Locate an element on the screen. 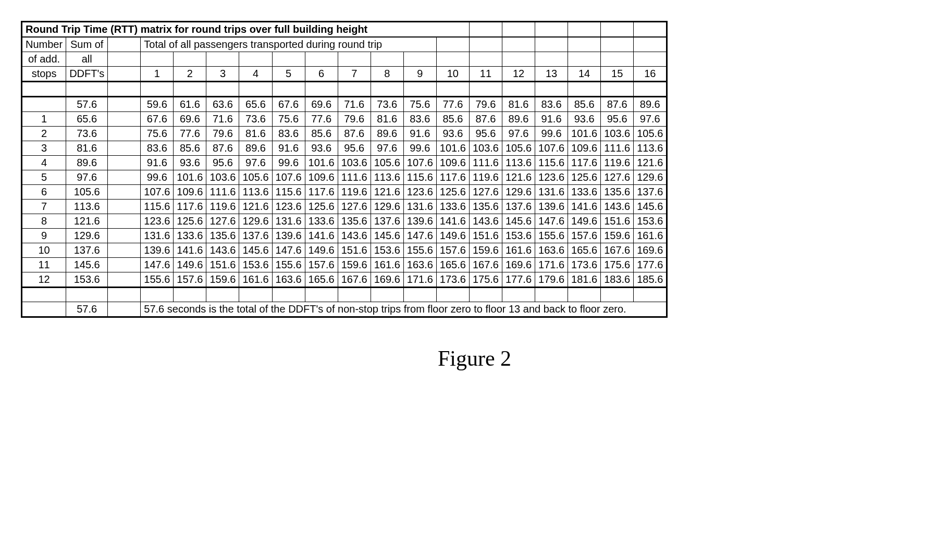 The width and height of the screenshot is (949, 560). data-cell: 147.6 is located at coordinates (157, 265).